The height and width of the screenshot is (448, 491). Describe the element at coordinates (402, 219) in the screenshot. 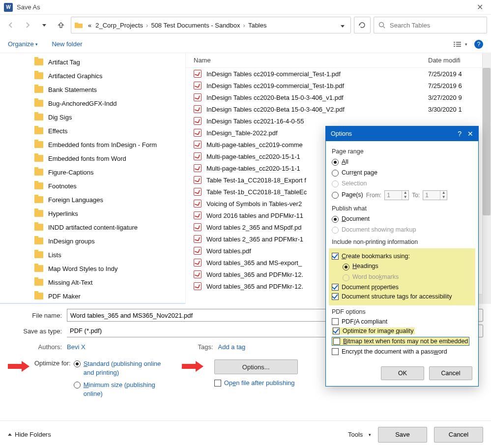

I see `radio-document: Document` at that location.